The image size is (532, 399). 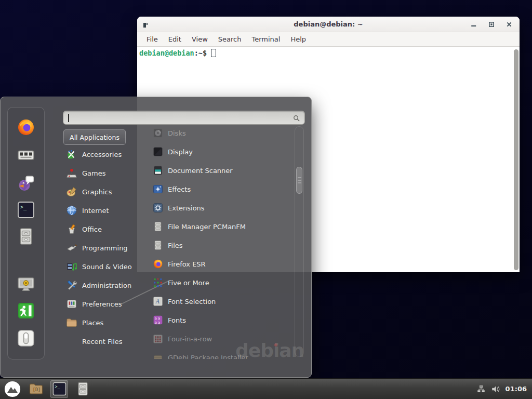 What do you see at coordinates (178, 53) in the screenshot?
I see `shell-prompt: debian@debian:~$` at bounding box center [178, 53].